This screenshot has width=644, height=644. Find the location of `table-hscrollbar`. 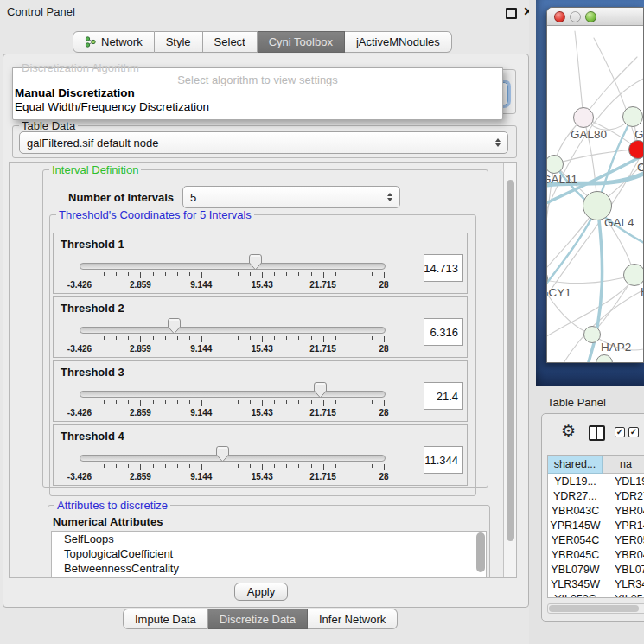

table-hscrollbar is located at coordinates (596, 609).